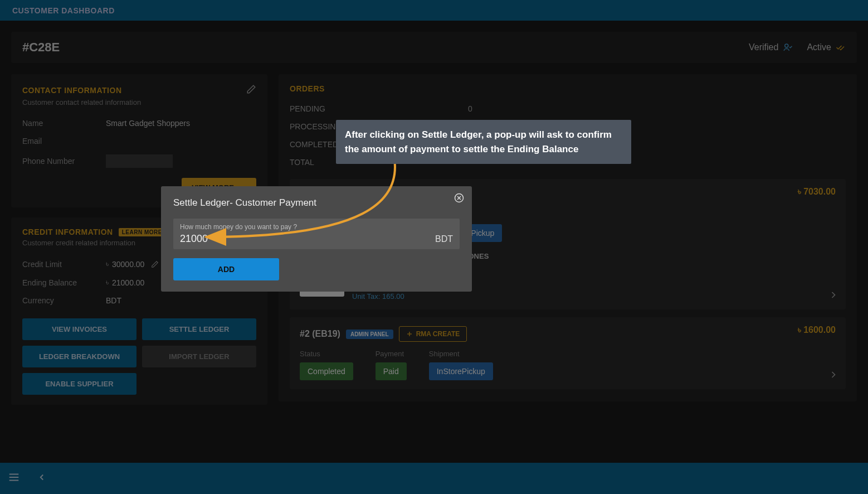 Image resolution: width=868 pixels, height=494 pixels. I want to click on edit-contact-button, so click(251, 90).